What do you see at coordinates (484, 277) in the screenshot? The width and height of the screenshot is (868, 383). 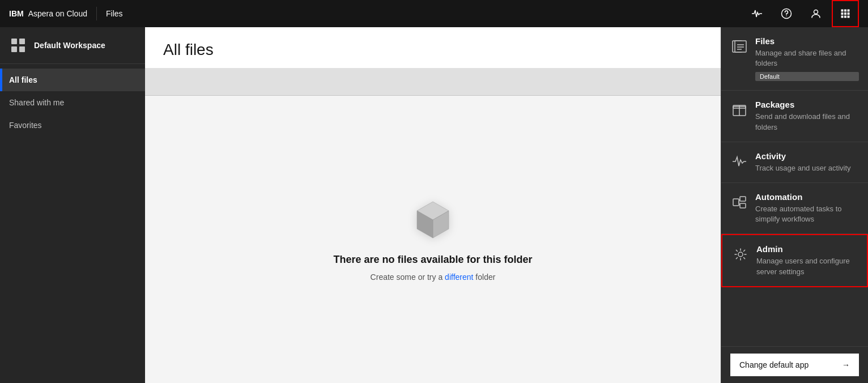 I see `empty-subtitle-suffix: folder` at bounding box center [484, 277].